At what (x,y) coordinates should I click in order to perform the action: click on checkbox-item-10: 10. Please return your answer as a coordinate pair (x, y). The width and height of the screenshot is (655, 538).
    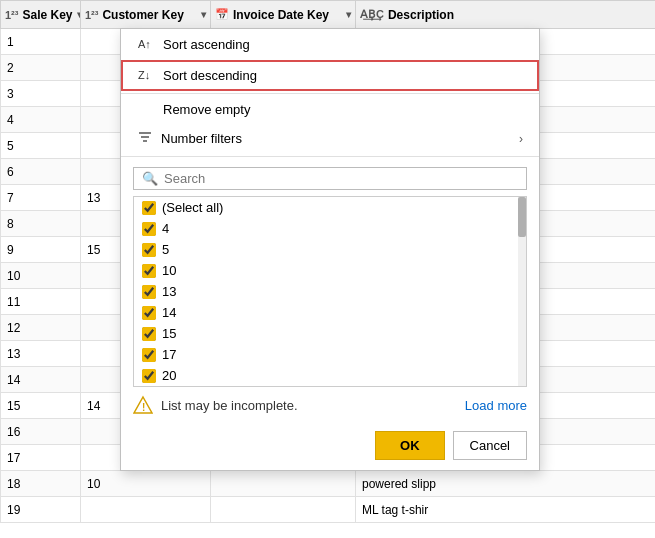
    Looking at the image, I should click on (330, 270).